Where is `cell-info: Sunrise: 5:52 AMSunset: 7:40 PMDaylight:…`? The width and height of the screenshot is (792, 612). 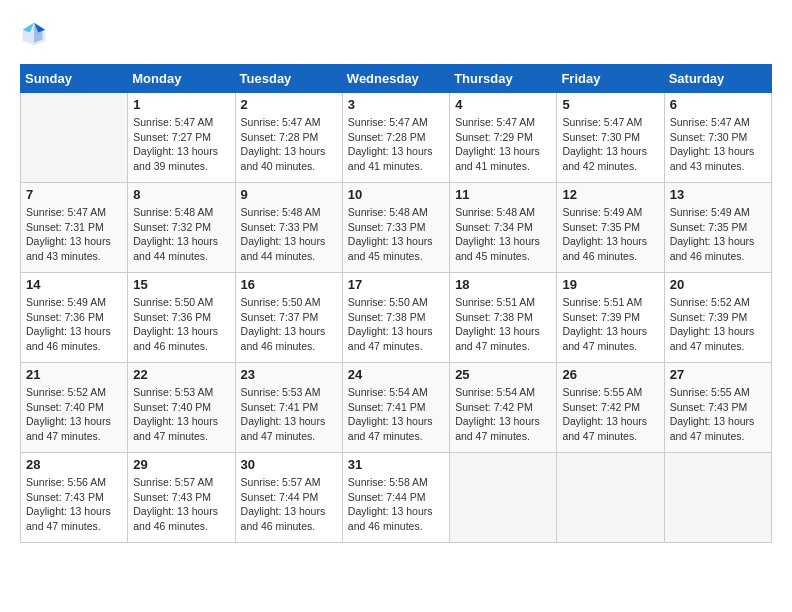
cell-info: Sunrise: 5:52 AMSunset: 7:40 PMDaylight:… is located at coordinates (74, 414).